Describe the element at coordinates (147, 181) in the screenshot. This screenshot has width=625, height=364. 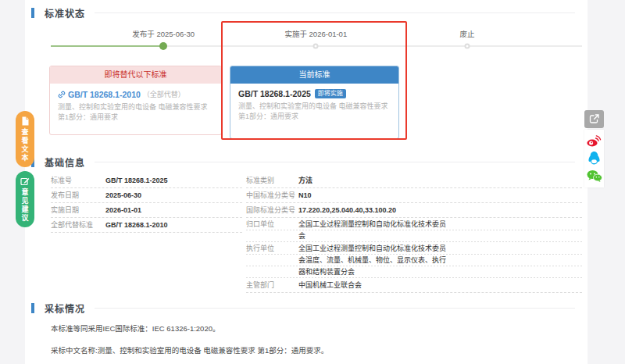
I see `info-row-standard-no: 标准号 GB/T 18268.1-2025` at that location.